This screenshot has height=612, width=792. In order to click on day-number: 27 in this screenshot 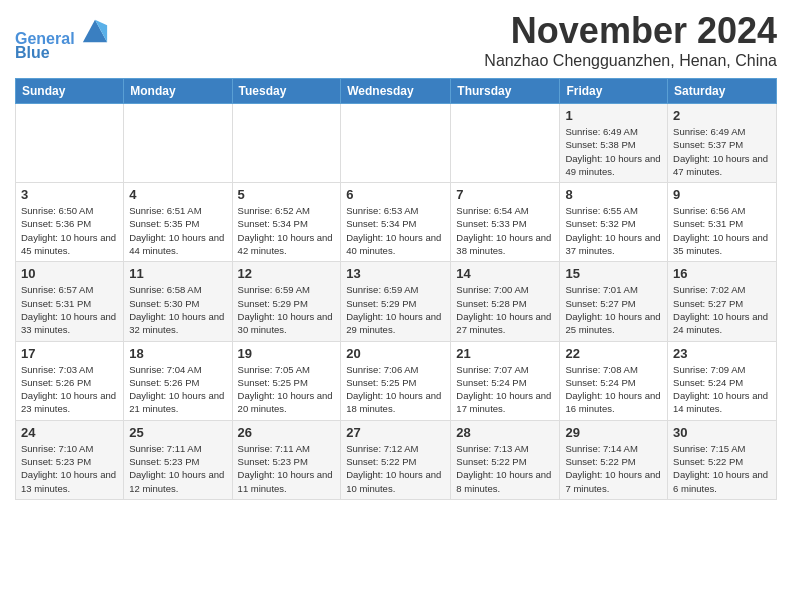, I will do `click(396, 432)`.